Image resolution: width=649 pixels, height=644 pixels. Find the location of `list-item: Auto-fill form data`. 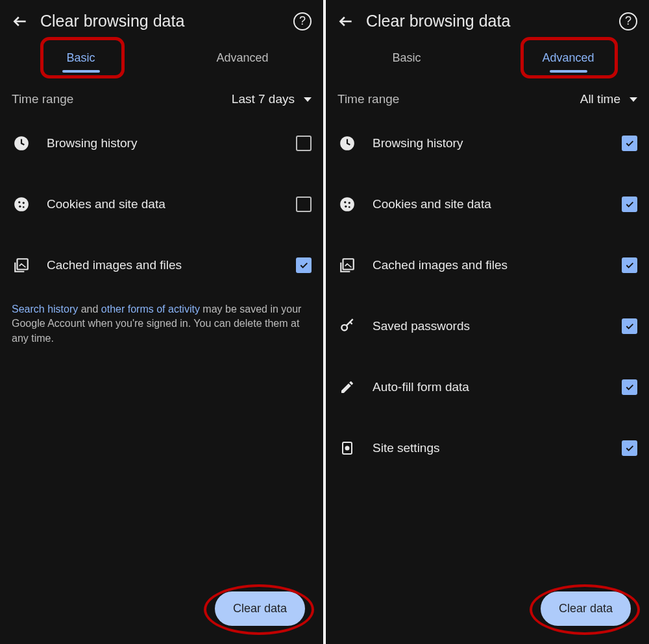

list-item: Auto-fill form data is located at coordinates (487, 387).